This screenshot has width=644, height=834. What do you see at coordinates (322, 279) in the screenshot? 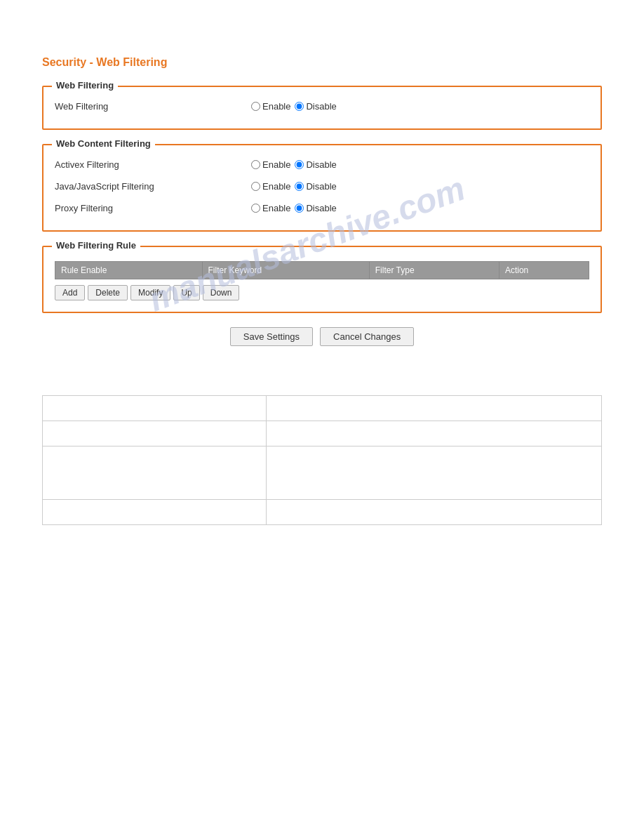
I see `web-filtering-rule-section: Web Filtering Rule Rule Enable Filter Ke…` at bounding box center [322, 279].